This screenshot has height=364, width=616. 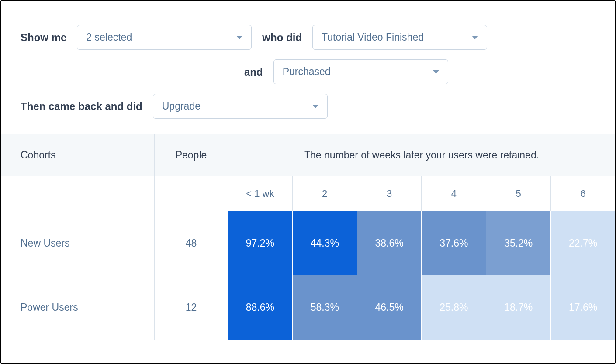 What do you see at coordinates (181, 106) in the screenshot?
I see `then-value: Upgrade` at bounding box center [181, 106].